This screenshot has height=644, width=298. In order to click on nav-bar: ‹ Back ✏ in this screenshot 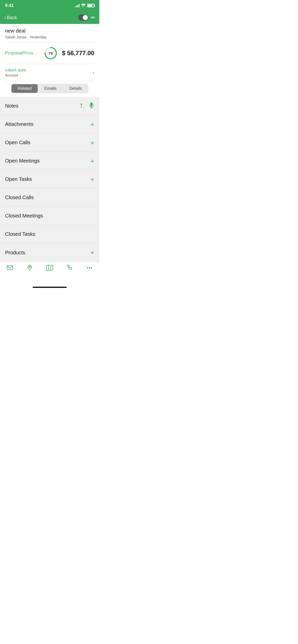, I will do `click(50, 18)`.